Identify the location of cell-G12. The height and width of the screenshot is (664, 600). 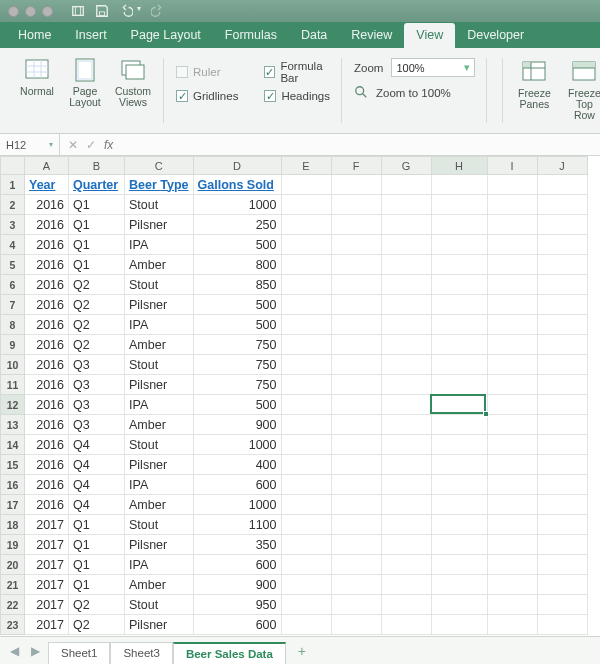
(406, 405).